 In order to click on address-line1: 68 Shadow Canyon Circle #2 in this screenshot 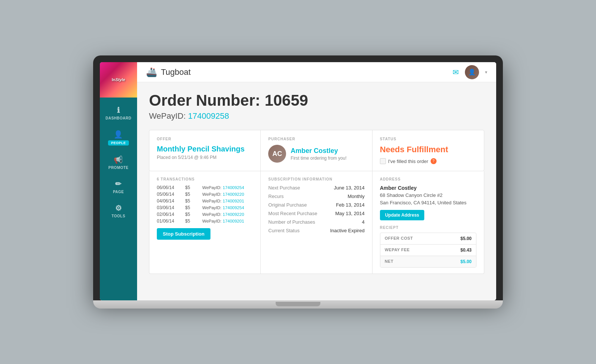, I will do `click(428, 195)`.